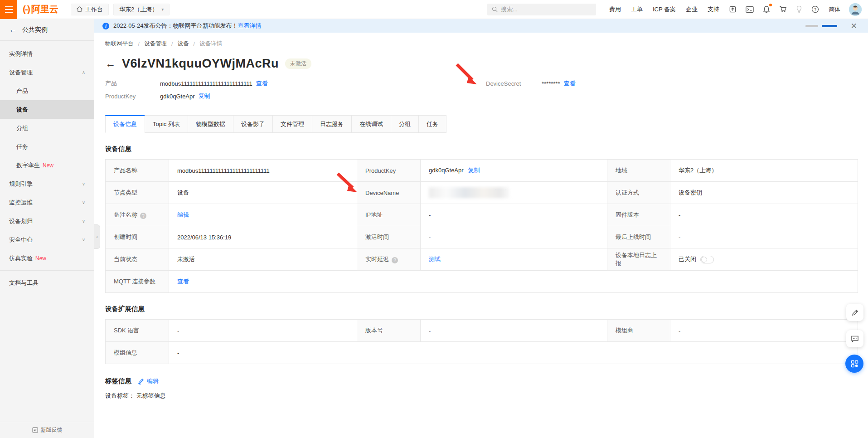 This screenshot has width=868, height=438. I want to click on feedback-edit-fab, so click(855, 312).